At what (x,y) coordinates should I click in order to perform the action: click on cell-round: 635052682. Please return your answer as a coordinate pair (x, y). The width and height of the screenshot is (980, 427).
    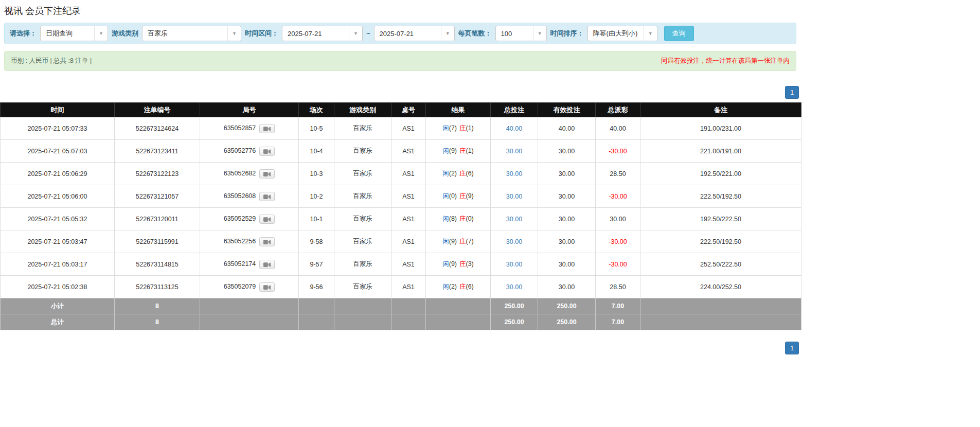
    Looking at the image, I should click on (250, 174).